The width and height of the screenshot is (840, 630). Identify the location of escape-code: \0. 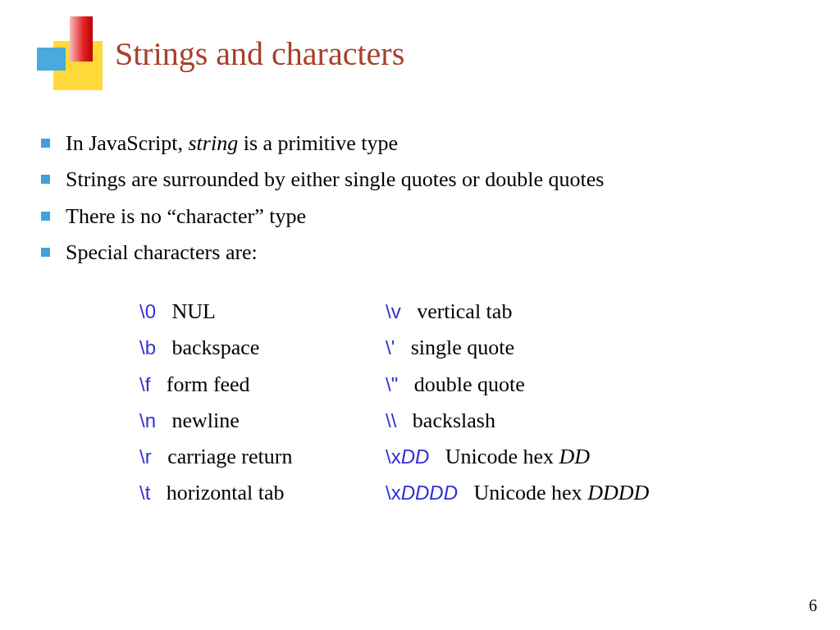
(148, 312).